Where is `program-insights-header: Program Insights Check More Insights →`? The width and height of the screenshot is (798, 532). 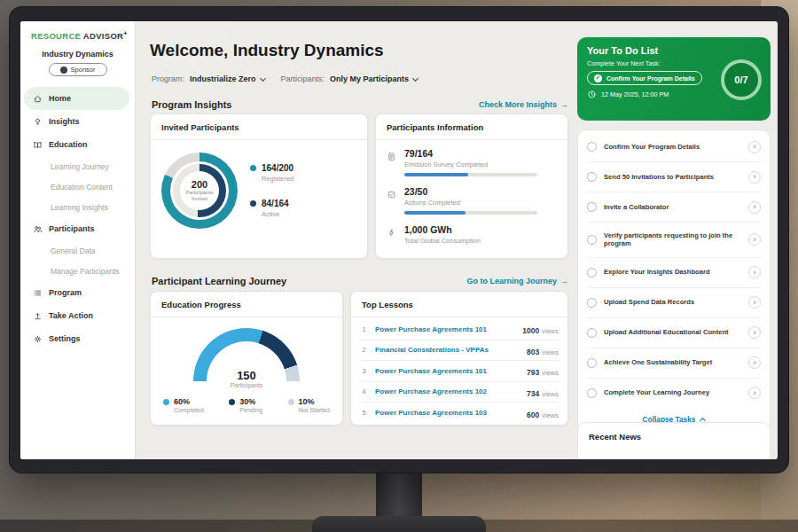
program-insights-header: Program Insights Check More Insights → is located at coordinates (360, 105).